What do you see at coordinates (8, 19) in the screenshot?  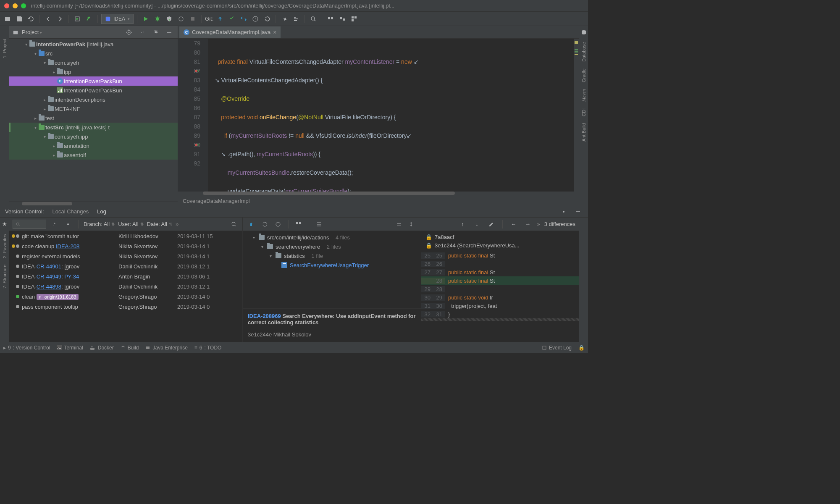 I see `open-file-icon` at bounding box center [8, 19].